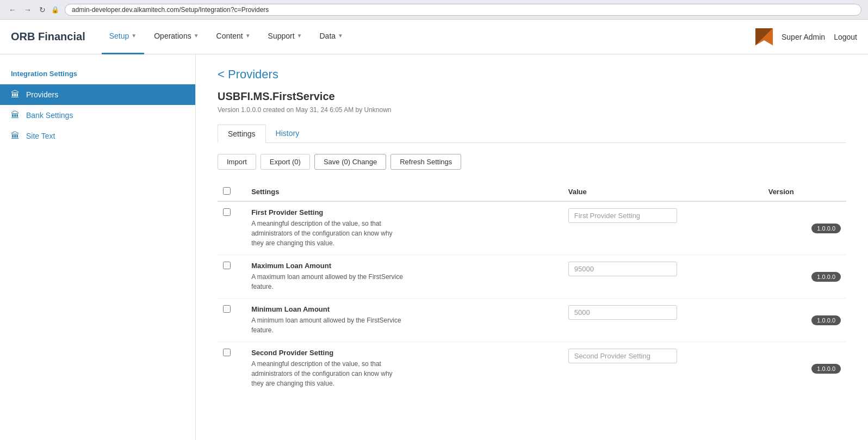 The height and width of the screenshot is (440, 868). Describe the element at coordinates (40, 136) in the screenshot. I see `sidebar-site-text-label: Site Text` at that location.